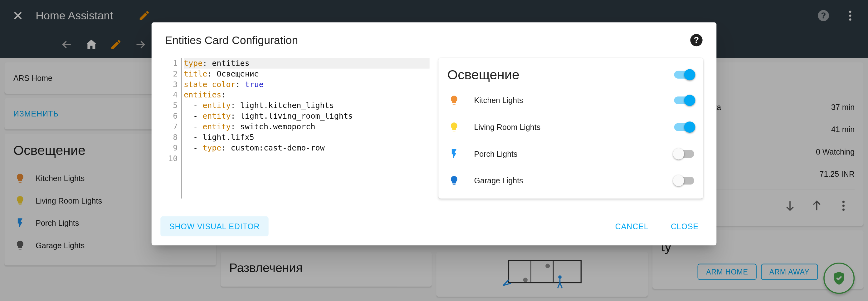 Image resolution: width=868 pixels, height=301 pixels. Describe the element at coordinates (307, 116) in the screenshot. I see `code-line: - entity: light.living_room_lights` at that location.